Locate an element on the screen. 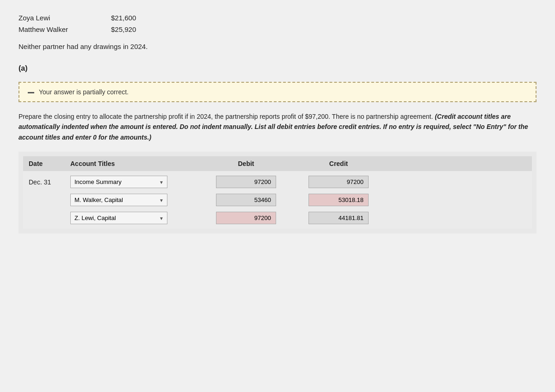 This screenshot has width=555, height=392. header-date: Date is located at coordinates (49, 164).